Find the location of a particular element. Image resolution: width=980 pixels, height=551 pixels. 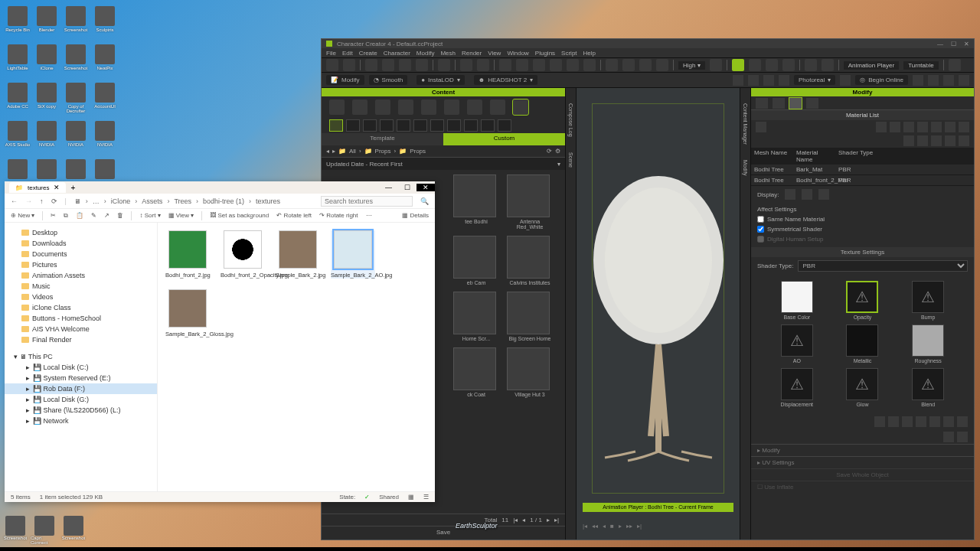

copy-icon: ⧉ is located at coordinates (66, 216).